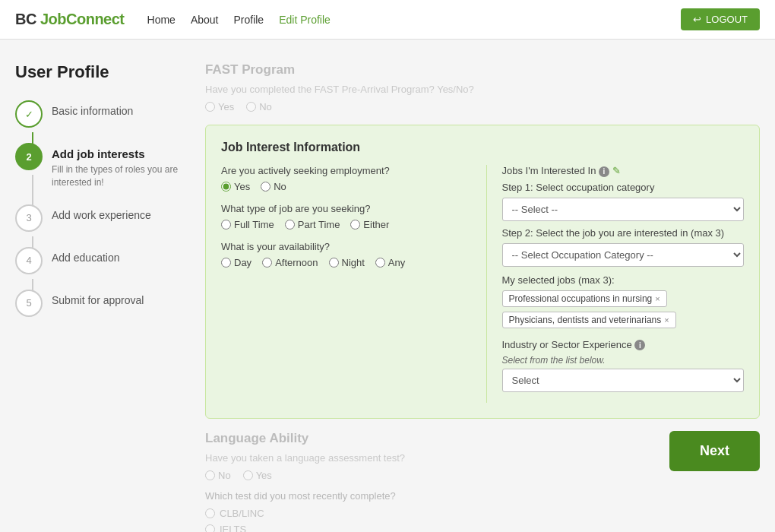 This screenshot has height=532, width=775. I want to click on fast-subtitle: Have you completed the FAST Pre-Arrival …, so click(482, 90).